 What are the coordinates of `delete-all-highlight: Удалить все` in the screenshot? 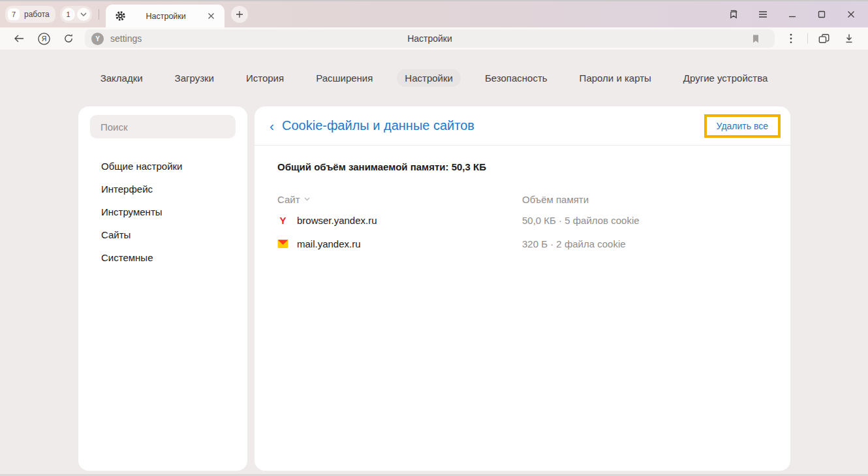 It's located at (743, 126).